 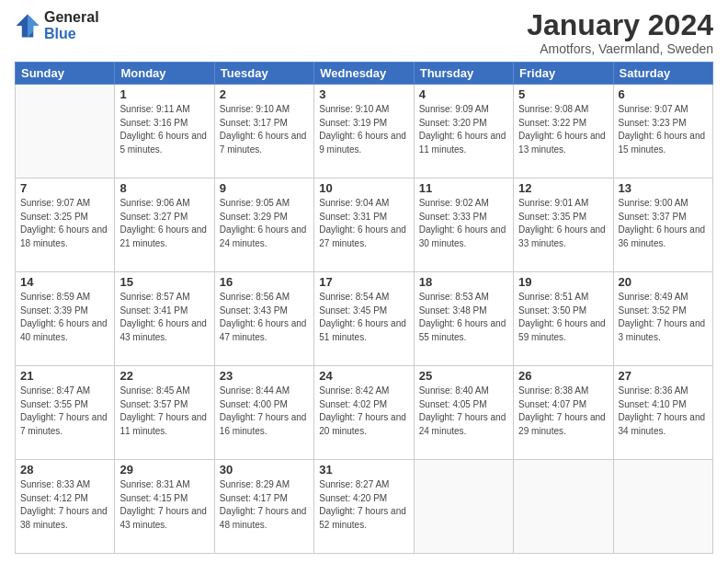 I want to click on day-header-saturday: Saturday, so click(x=663, y=74).